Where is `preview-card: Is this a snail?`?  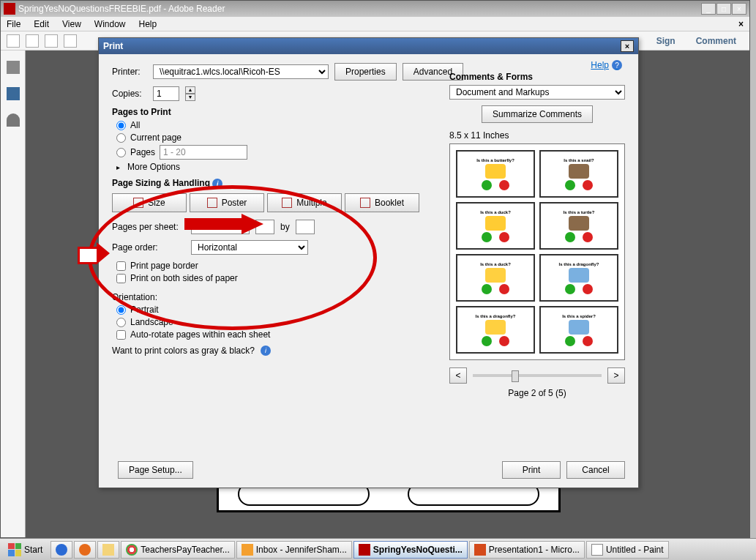
preview-card: Is this a snail? is located at coordinates (579, 174).